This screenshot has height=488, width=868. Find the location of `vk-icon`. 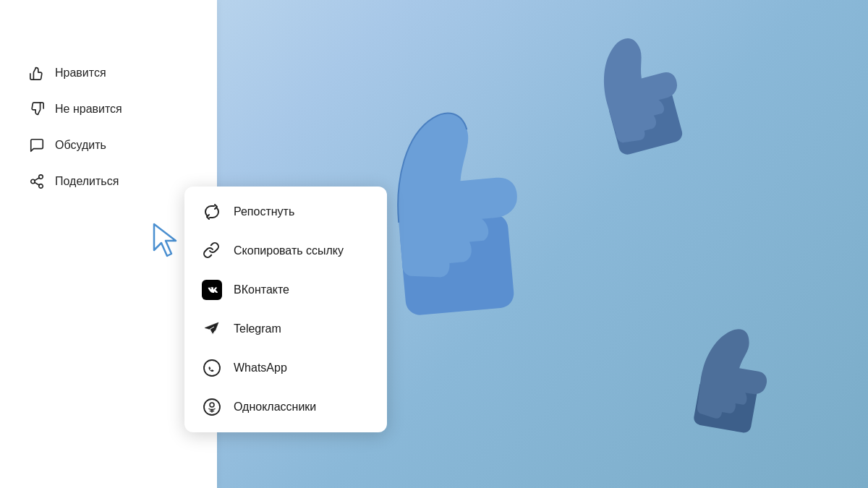

vk-icon is located at coordinates (212, 290).